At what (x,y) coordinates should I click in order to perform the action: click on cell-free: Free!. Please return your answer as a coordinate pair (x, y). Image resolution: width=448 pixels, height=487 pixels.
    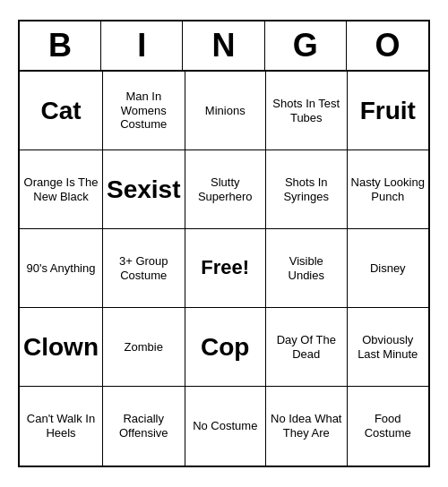
    Looking at the image, I should click on (226, 269).